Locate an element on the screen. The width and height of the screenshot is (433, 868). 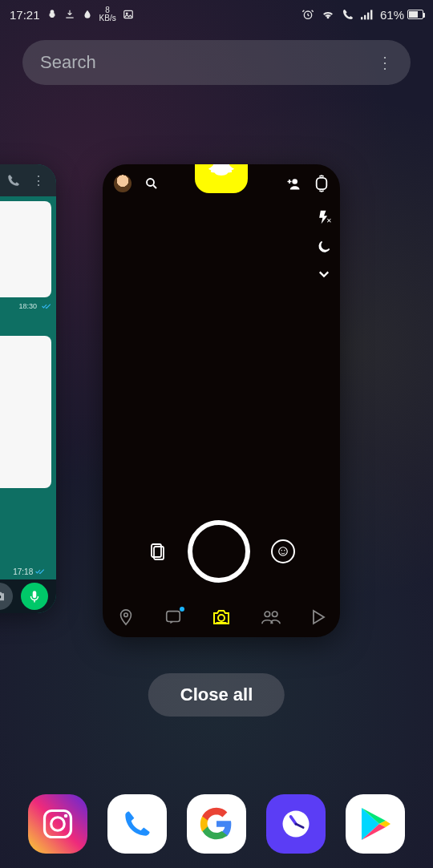
download-icon is located at coordinates (70, 14).